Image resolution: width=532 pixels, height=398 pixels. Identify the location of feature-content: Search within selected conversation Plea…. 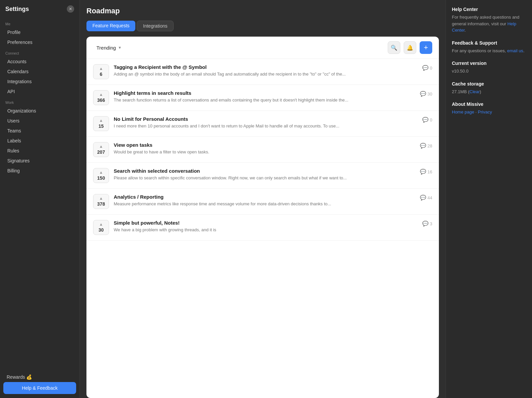
(264, 174).